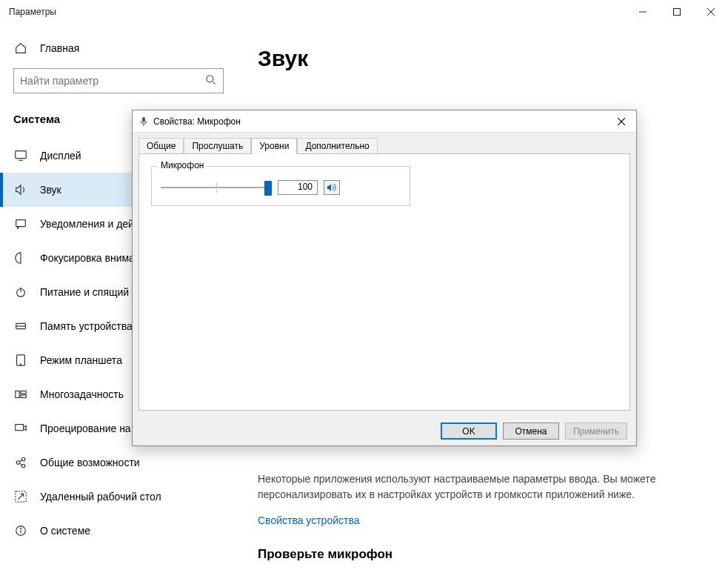 The image size is (728, 570). I want to click on tab-1: Прослушать, so click(218, 146).